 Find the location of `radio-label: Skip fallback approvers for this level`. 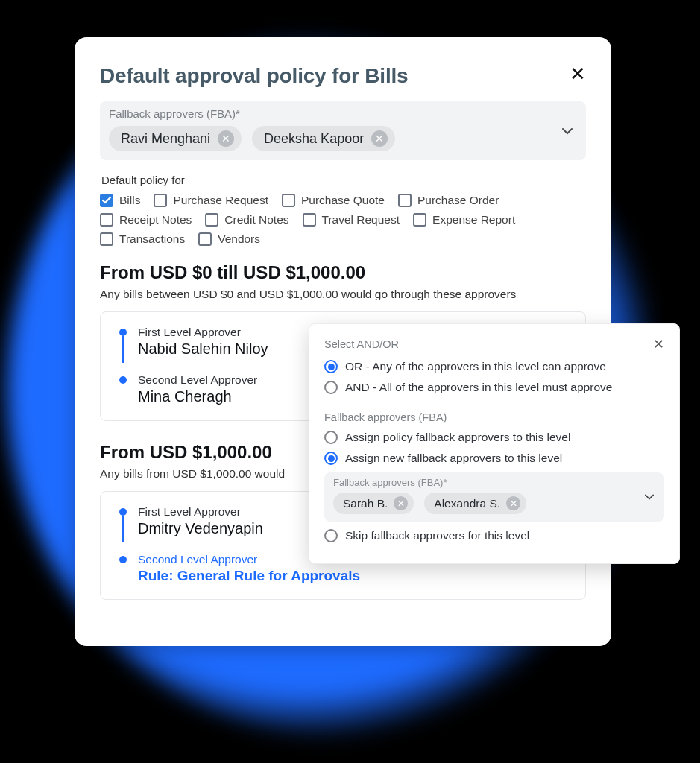

radio-label: Skip fallback approvers for this level is located at coordinates (437, 536).